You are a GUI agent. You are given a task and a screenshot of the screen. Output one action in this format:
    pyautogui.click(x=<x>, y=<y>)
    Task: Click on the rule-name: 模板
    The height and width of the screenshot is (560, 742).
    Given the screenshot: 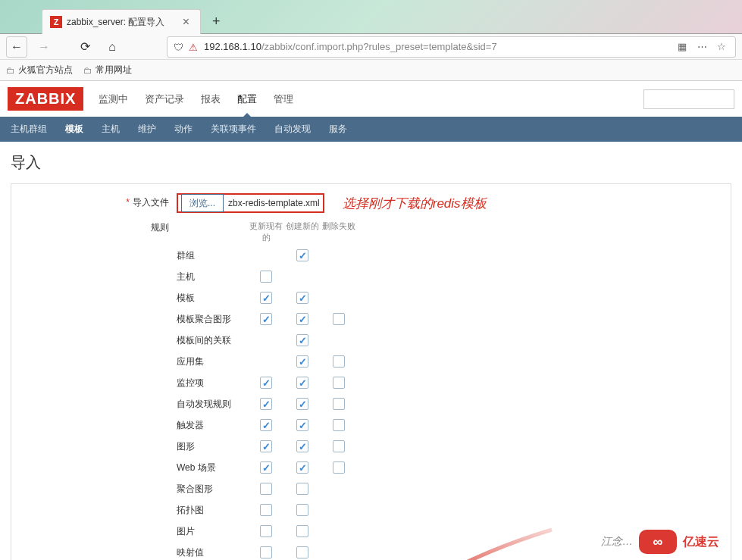 What is the action you would take?
    pyautogui.click(x=212, y=299)
    